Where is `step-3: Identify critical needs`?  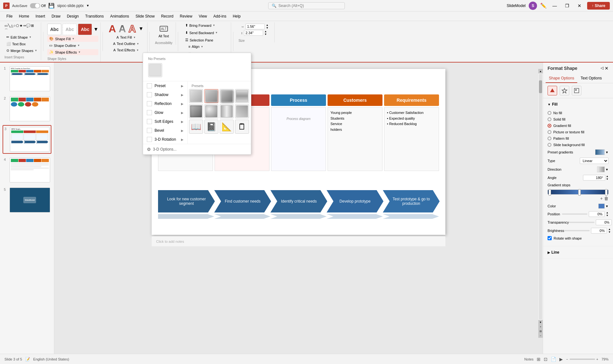 step-3: Identify critical needs is located at coordinates (299, 201).